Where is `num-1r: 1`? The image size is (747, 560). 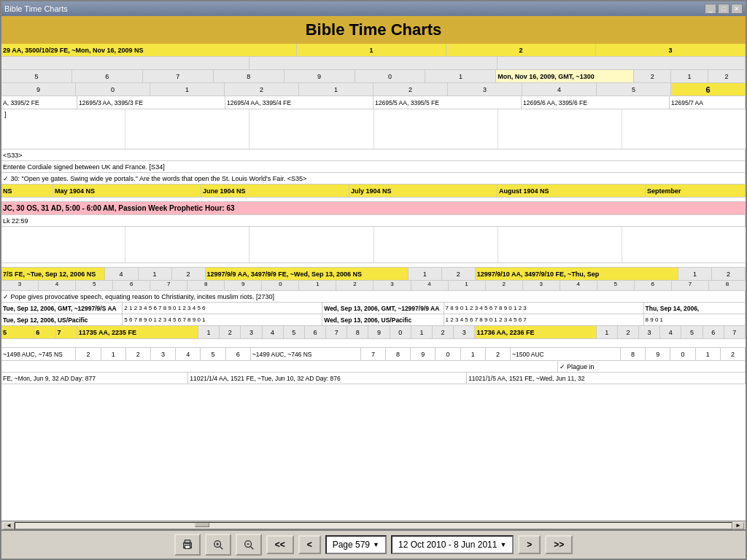 num-1r: 1 is located at coordinates (690, 76).